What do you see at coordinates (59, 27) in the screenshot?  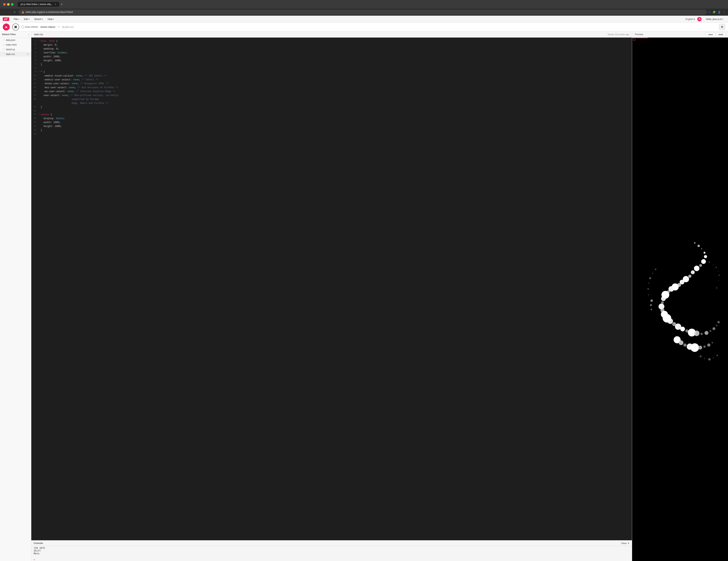 I see `sketch-edit-icon: ✏` at bounding box center [59, 27].